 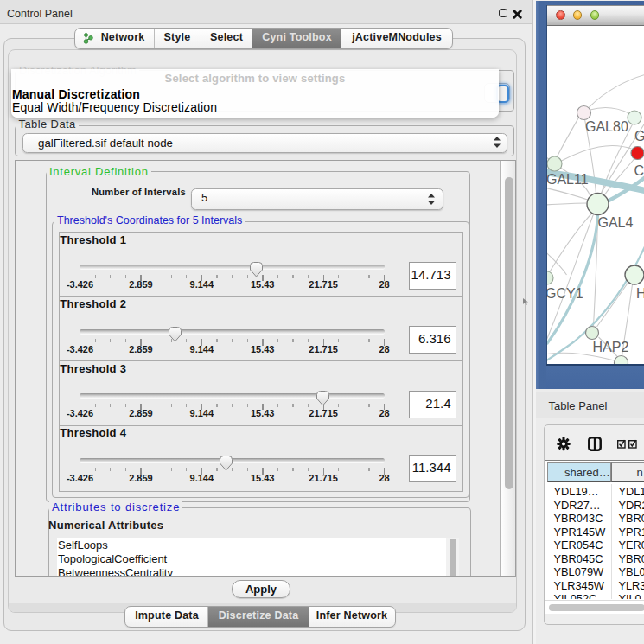 I want to click on svg-text: GAL80, so click(x=607, y=126).